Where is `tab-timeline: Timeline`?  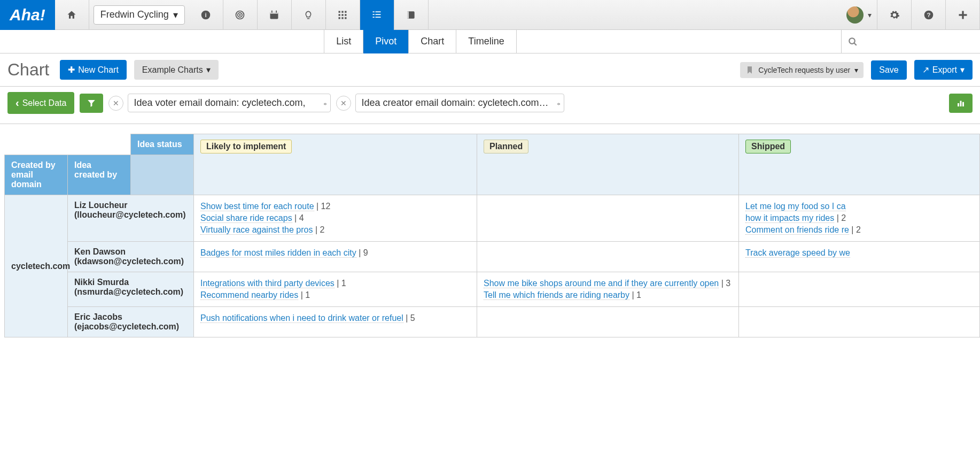
tab-timeline: Timeline is located at coordinates (486, 42).